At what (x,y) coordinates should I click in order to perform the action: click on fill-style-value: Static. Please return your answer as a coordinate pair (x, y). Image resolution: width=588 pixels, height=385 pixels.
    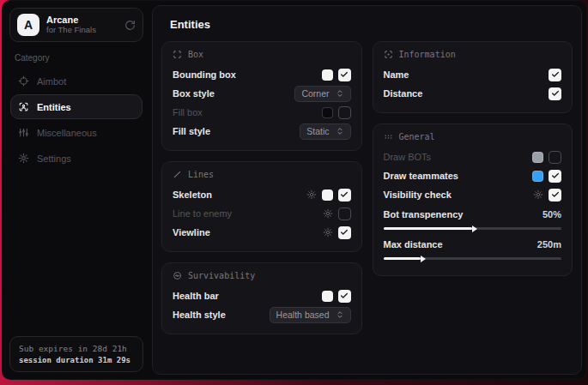
    Looking at the image, I should click on (318, 131).